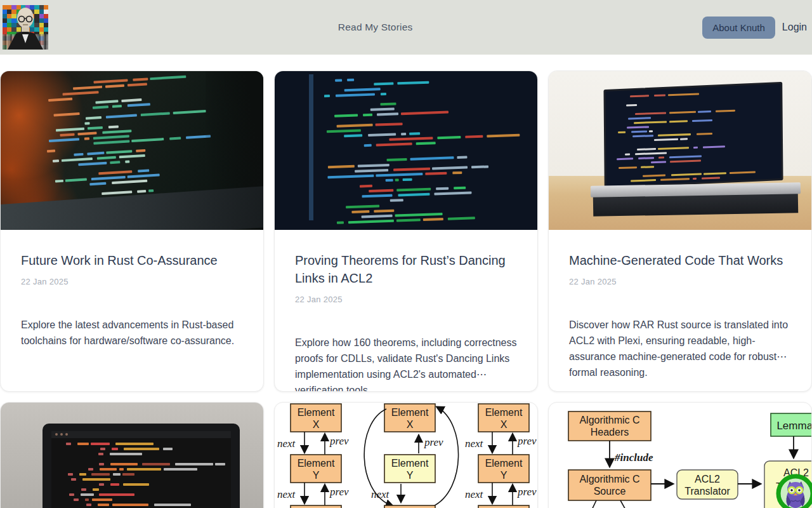 The height and width of the screenshot is (508, 812). Describe the element at coordinates (376, 27) in the screenshot. I see `site-title: Read My Stories` at that location.